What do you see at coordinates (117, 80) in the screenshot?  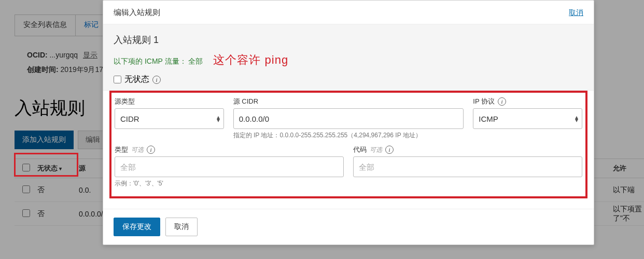 I see `stateless-checkbox` at bounding box center [117, 80].